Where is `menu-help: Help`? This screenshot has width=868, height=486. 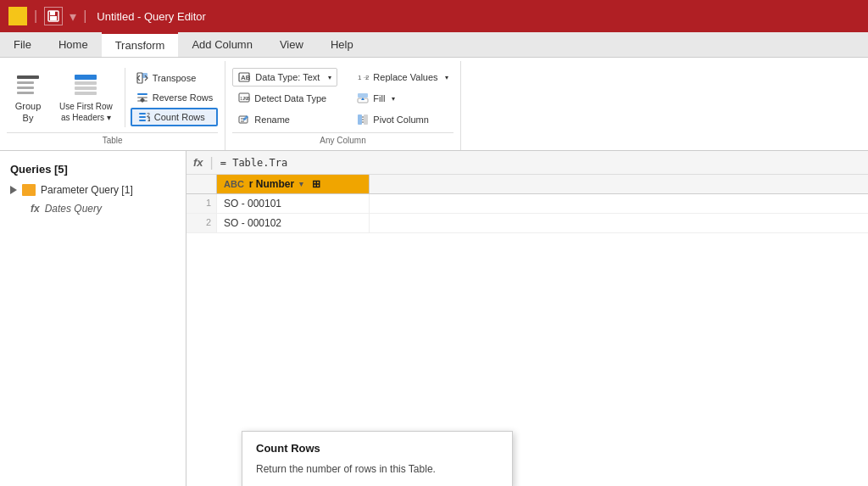 menu-help: Help is located at coordinates (342, 44).